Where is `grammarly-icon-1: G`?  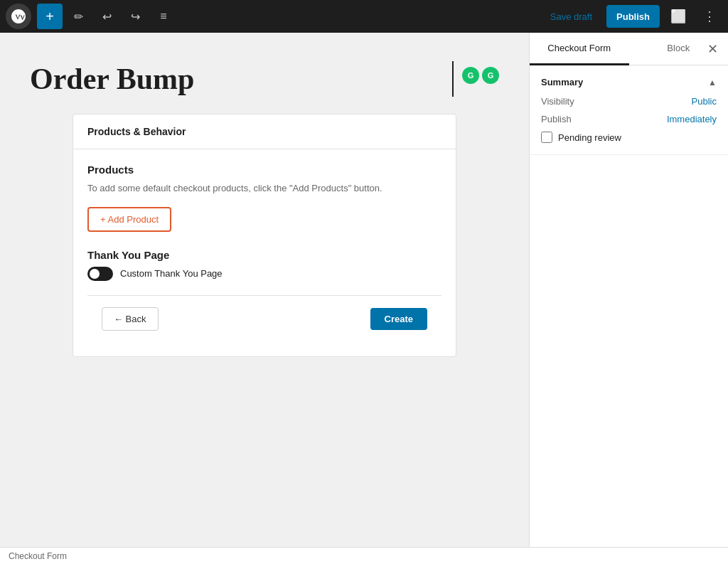 grammarly-icon-1: G is located at coordinates (471, 75).